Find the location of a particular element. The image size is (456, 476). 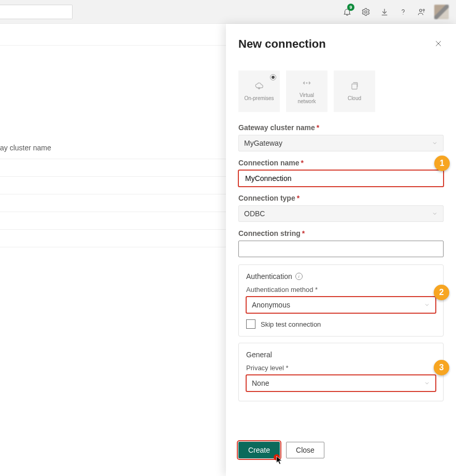

select-connection-type: ODBC is located at coordinates (341, 214).